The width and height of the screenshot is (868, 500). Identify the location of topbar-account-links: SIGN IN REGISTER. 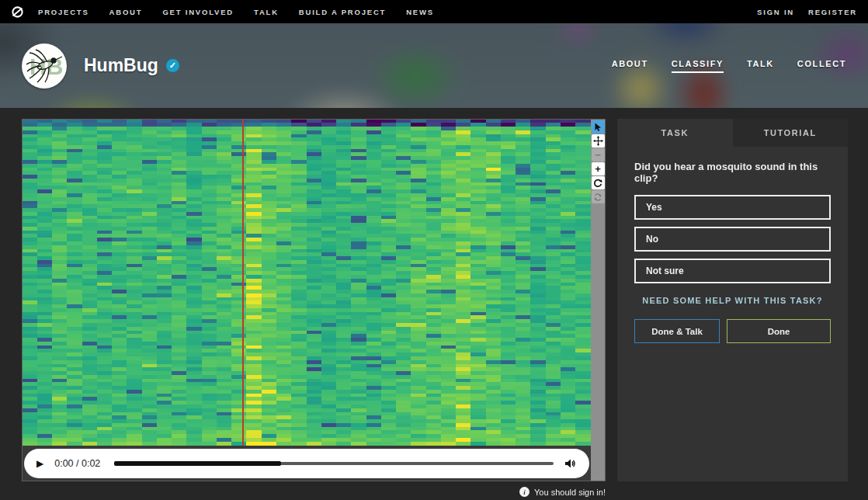
(807, 12).